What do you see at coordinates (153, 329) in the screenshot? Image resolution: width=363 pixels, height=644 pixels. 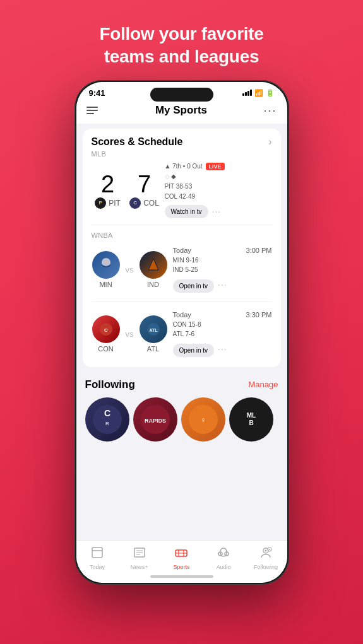 I see `atl-logo: ATL` at bounding box center [153, 329].